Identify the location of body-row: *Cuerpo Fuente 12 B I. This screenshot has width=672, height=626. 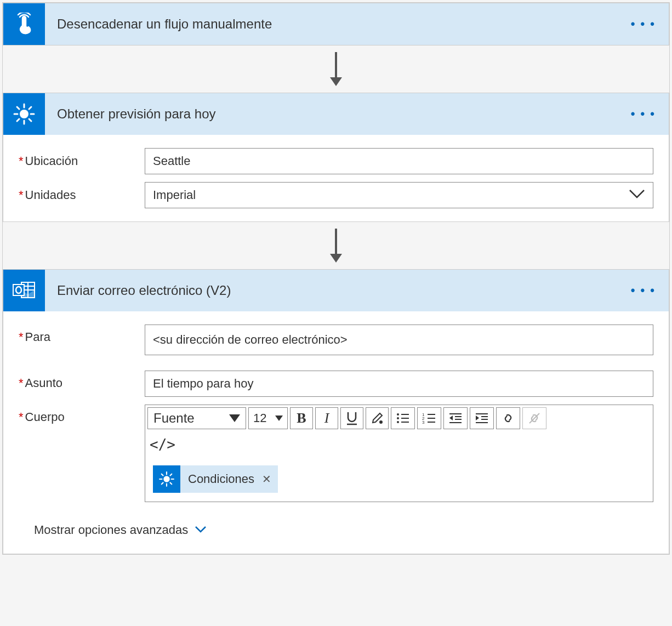
(336, 453).